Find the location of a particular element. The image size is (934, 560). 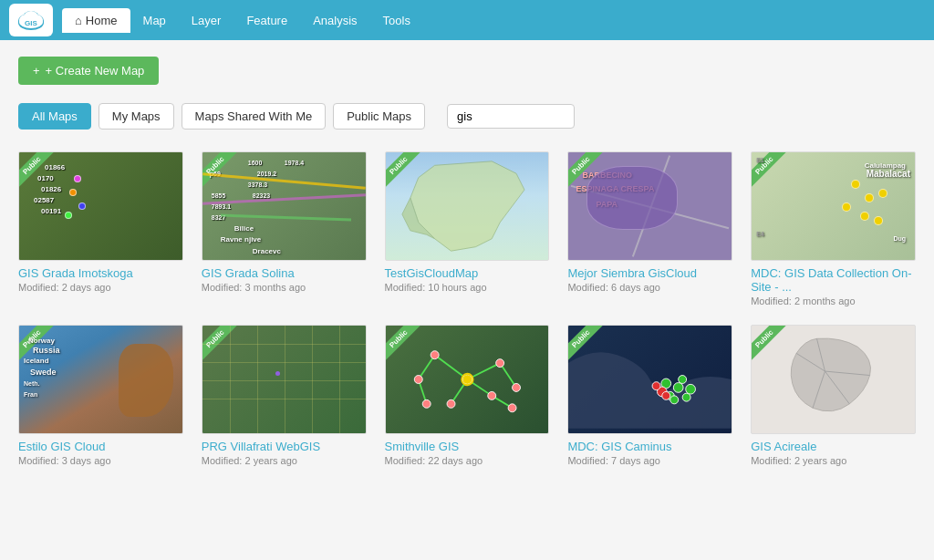

map-modified-8: Modified: 22 days ago is located at coordinates (467, 461).